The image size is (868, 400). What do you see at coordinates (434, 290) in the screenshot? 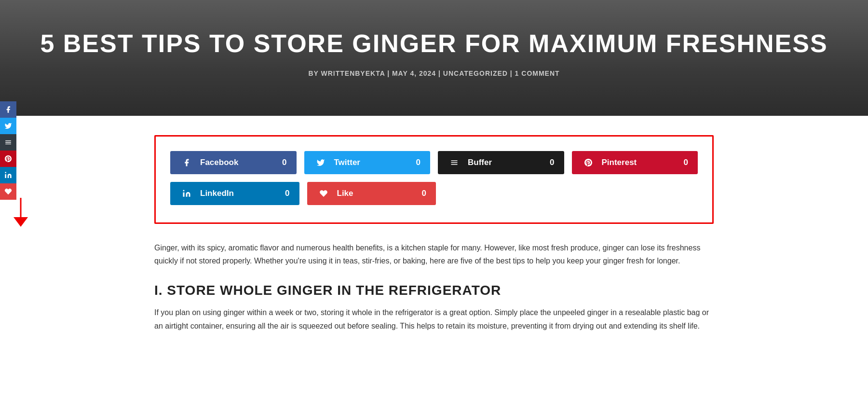
I see `section-1-heading: Store Whole Ginger in the Refrigerator` at bounding box center [434, 290].